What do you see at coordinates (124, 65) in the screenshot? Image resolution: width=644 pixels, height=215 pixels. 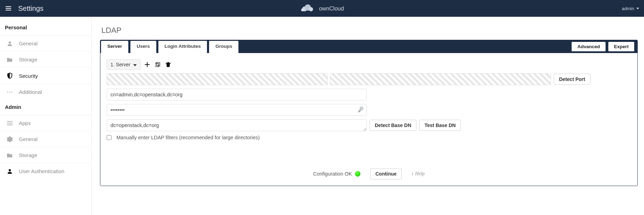 I see `server-config-select: 1. Server` at bounding box center [124, 65].